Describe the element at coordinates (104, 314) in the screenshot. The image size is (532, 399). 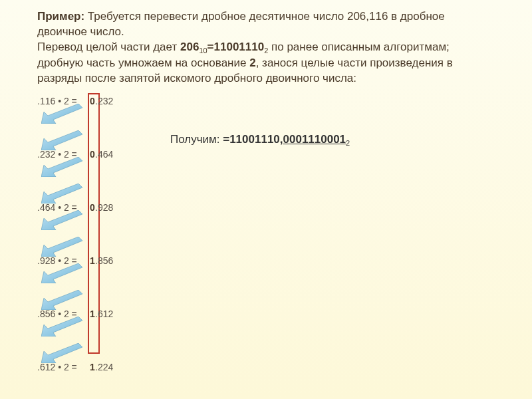
I see `calc-frac: .612` at that location.